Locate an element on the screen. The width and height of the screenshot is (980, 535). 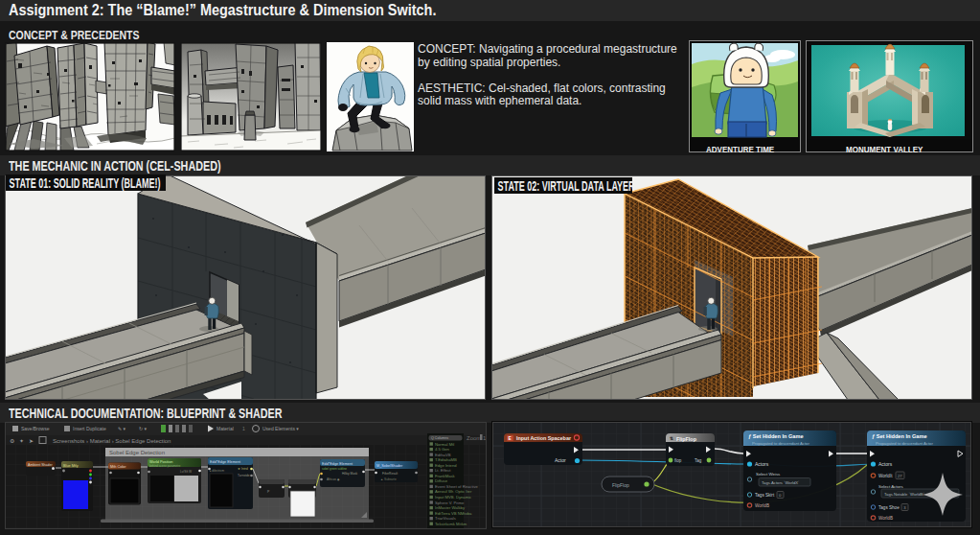
svg-text: Sphere V. Prime is located at coordinates (450, 502).